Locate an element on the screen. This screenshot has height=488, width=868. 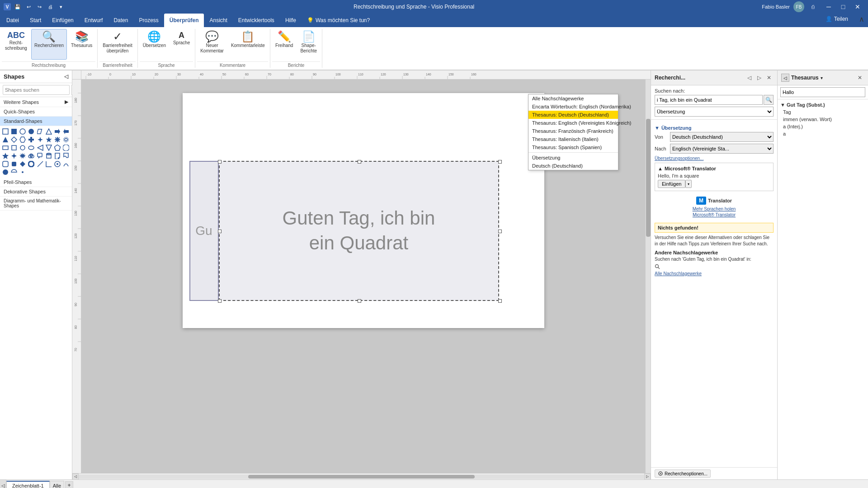
rechtschreibung-button: ABC Recht-schreibung is located at coordinates (16, 44).